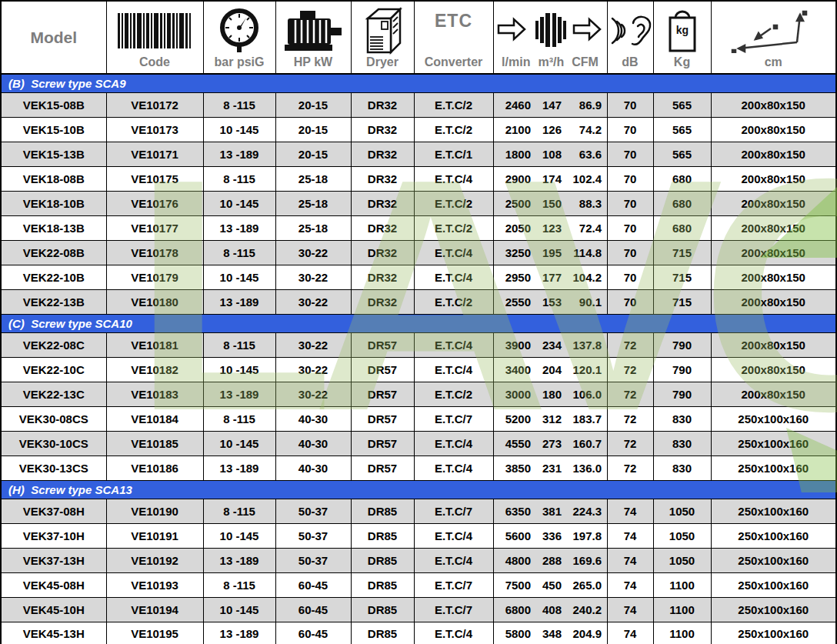 Image resolution: width=837 pixels, height=644 pixels. What do you see at coordinates (550, 560) in the screenshot?
I see `flow-m3h: 288` at bounding box center [550, 560].